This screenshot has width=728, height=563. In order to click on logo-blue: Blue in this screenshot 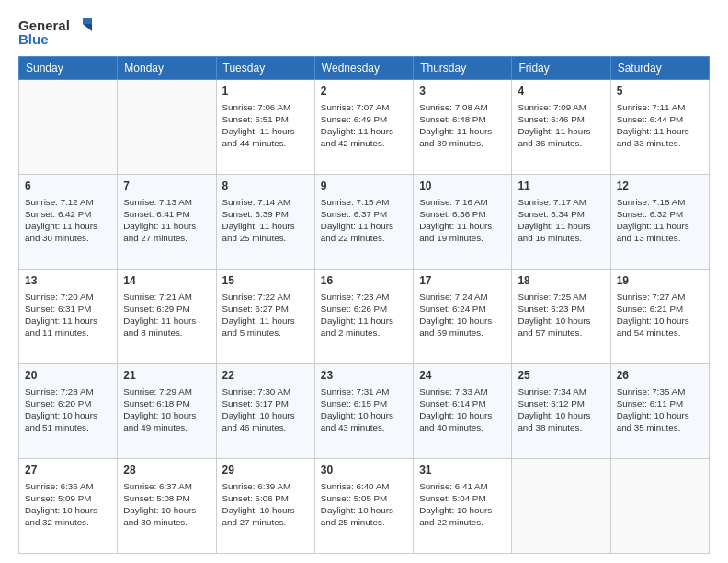, I will do `click(33, 39)`.